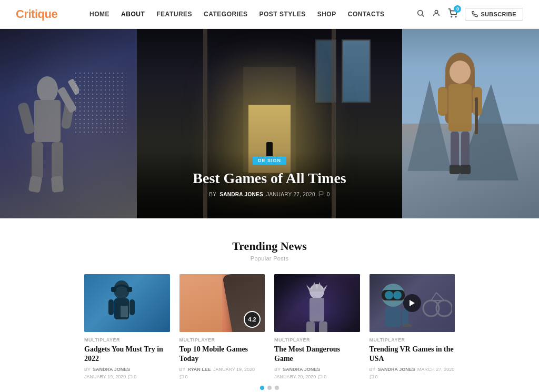 Image resolution: width=539 pixels, height=392 pixels. Describe the element at coordinates (222, 340) in the screenshot. I see `card-2-category: MULTIPLAYER` at that location.